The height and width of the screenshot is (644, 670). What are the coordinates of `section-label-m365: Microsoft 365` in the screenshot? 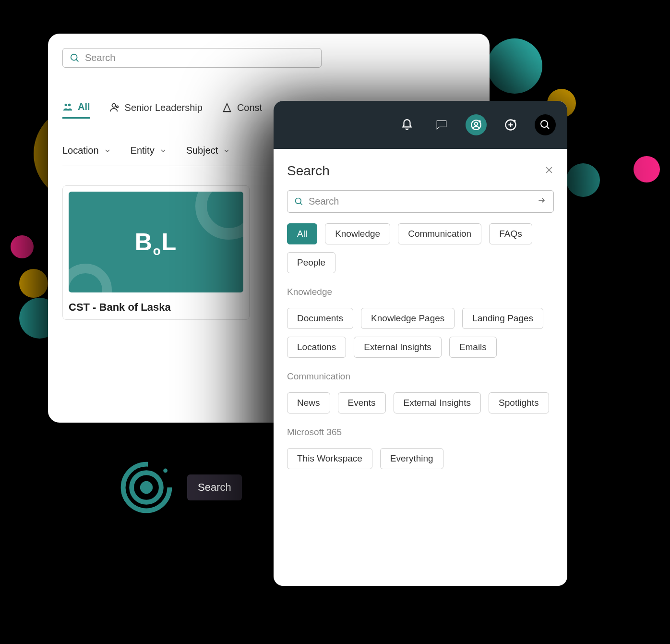 It's located at (420, 432).